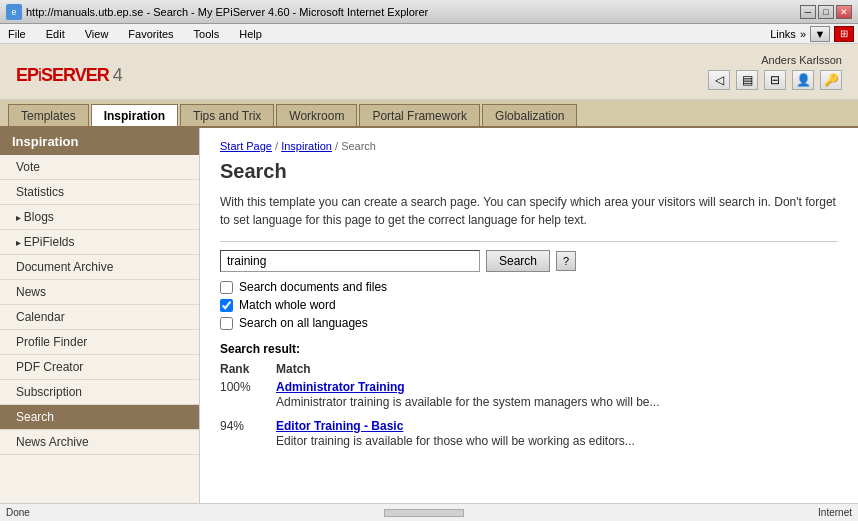 The height and width of the screenshot is (525, 858). What do you see at coordinates (288, 305) in the screenshot?
I see `checkbox-match-whole-label: Match whole word` at bounding box center [288, 305].